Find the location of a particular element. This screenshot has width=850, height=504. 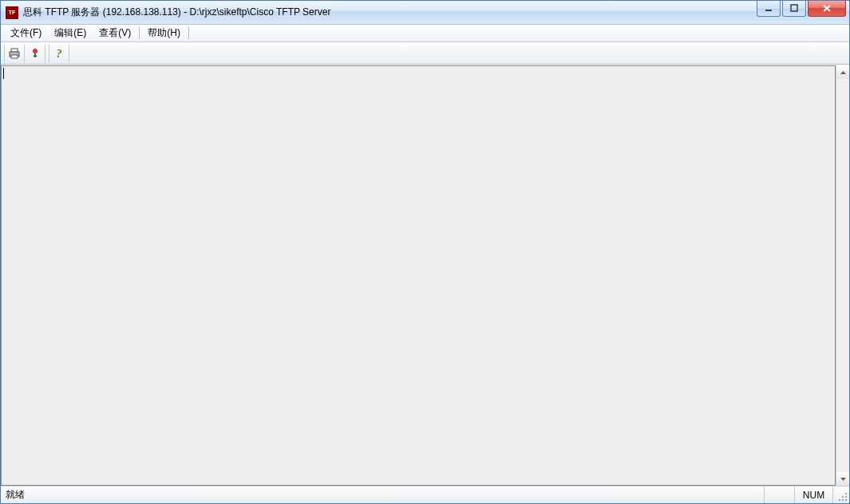

scroll-down-button is located at coordinates (843, 478).